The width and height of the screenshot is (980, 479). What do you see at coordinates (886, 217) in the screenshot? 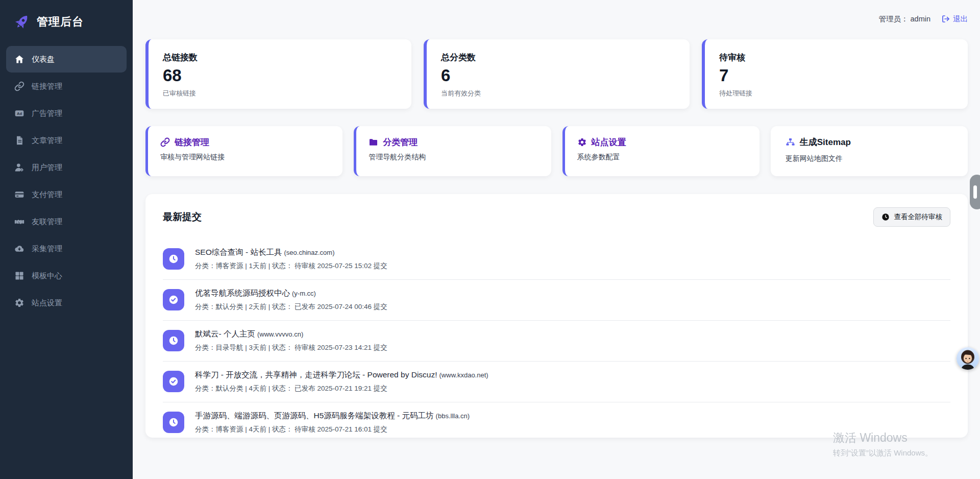
I see `clock-icon` at bounding box center [886, 217].